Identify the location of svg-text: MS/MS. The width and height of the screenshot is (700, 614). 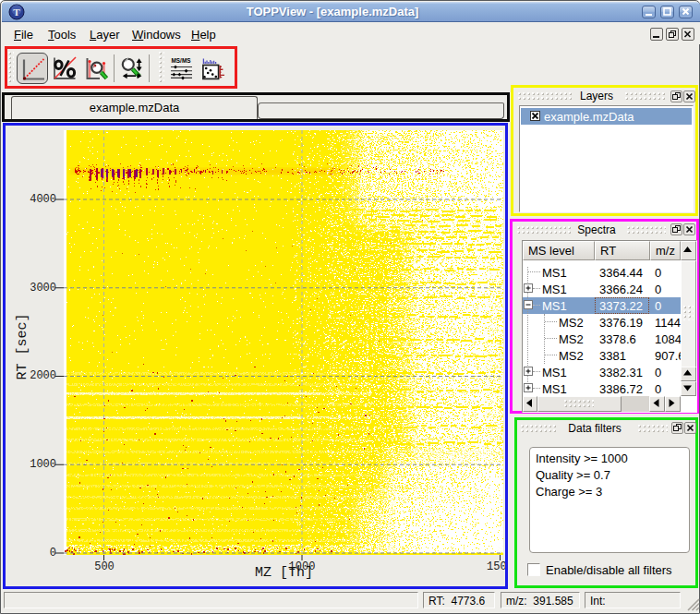
(181, 61).